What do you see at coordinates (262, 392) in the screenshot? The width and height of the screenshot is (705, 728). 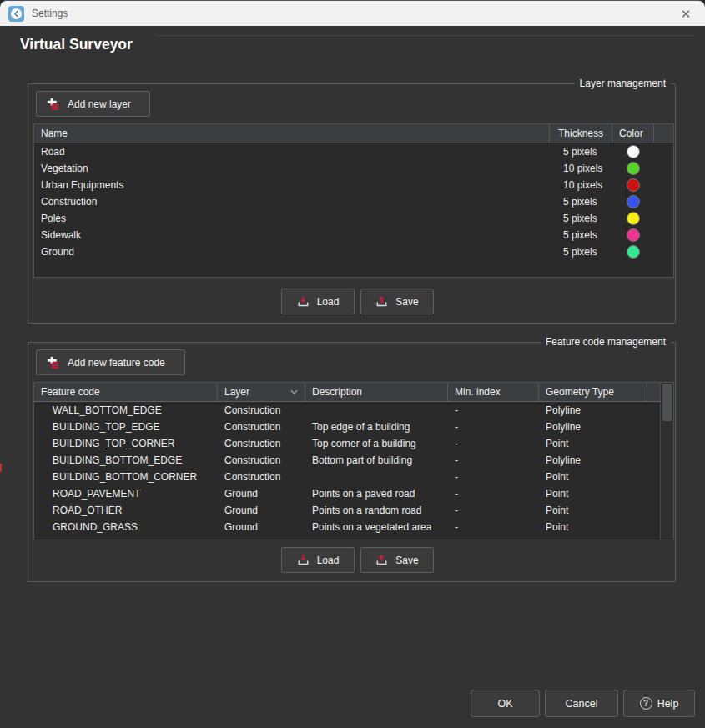 I see `column-header-layer: Layer` at bounding box center [262, 392].